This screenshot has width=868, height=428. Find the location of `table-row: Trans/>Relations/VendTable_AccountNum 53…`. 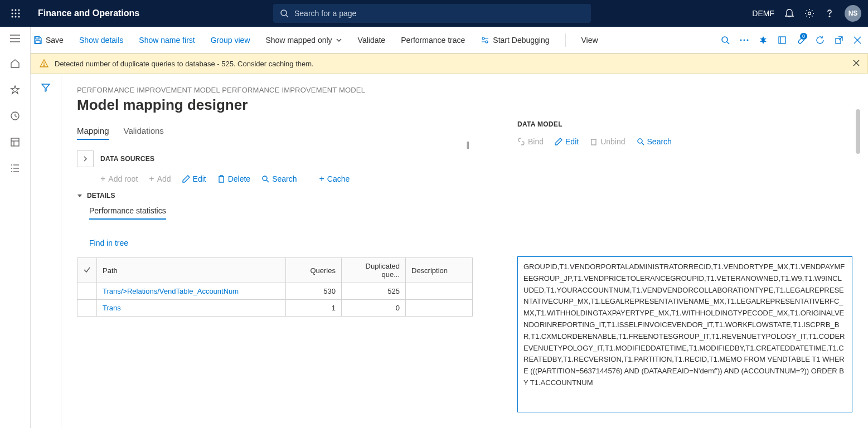

table-row: Trans/>Relations/VendTable_AccountNum 53… is located at coordinates (275, 291).